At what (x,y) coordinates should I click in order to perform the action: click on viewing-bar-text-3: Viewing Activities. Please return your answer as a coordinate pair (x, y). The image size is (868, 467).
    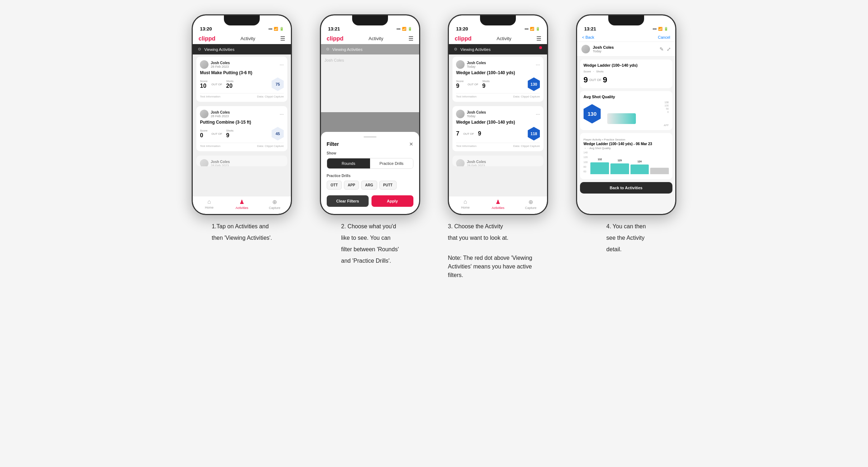
    Looking at the image, I should click on (475, 49).